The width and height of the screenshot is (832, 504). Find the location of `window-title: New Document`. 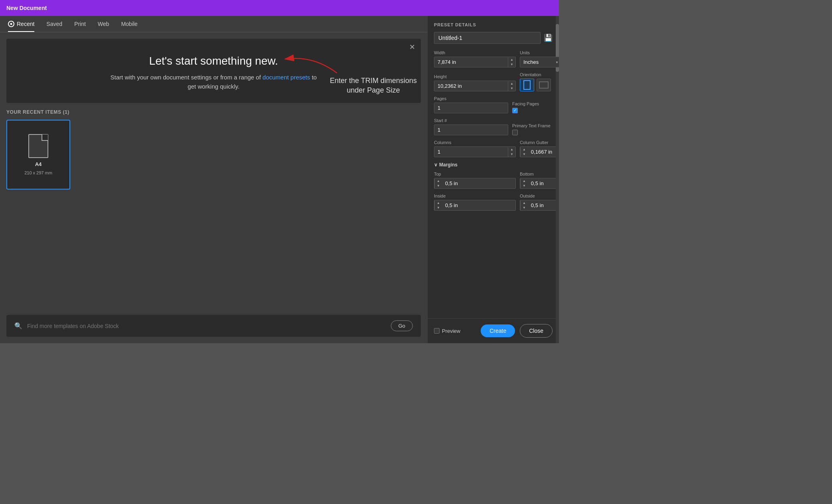

window-title: New Document is located at coordinates (26, 8).